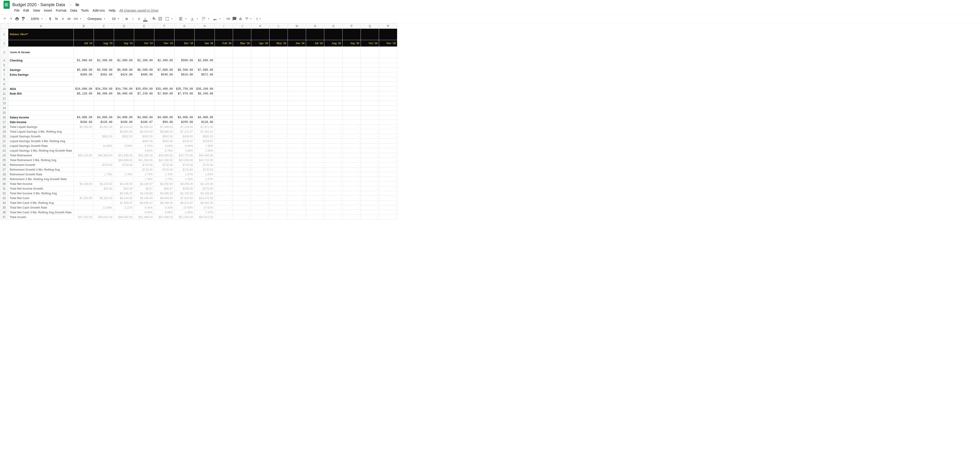 This screenshot has height=468, width=980. Describe the element at coordinates (84, 61) in the screenshot. I see `cell-B4: $1,900.00` at that location.